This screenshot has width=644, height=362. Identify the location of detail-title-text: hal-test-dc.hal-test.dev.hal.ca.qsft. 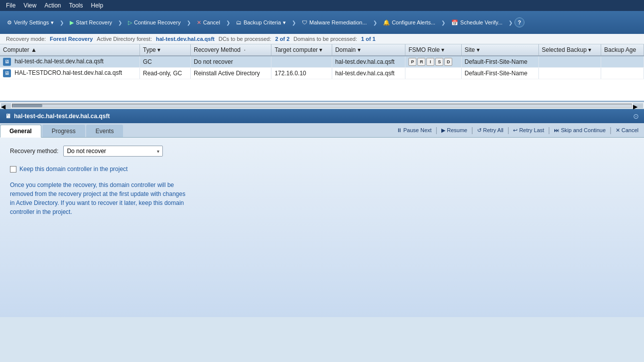
(62, 116).